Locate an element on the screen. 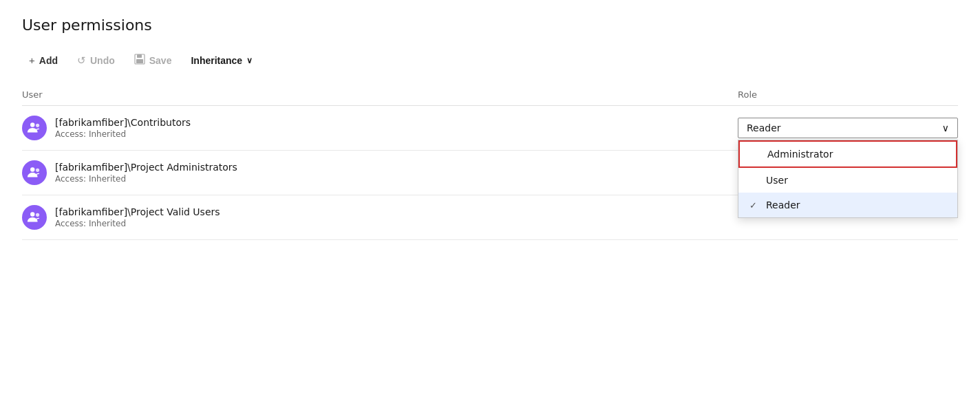 Image resolution: width=980 pixels, height=399 pixels. undo-label: Undo is located at coordinates (103, 61).